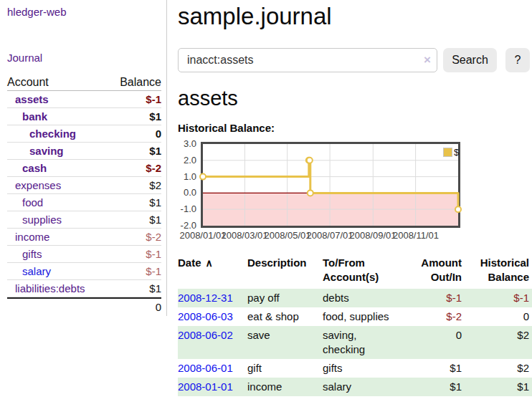 The image size is (532, 417). I want to click on txn-date-link: 2008-06-02, so click(205, 335).